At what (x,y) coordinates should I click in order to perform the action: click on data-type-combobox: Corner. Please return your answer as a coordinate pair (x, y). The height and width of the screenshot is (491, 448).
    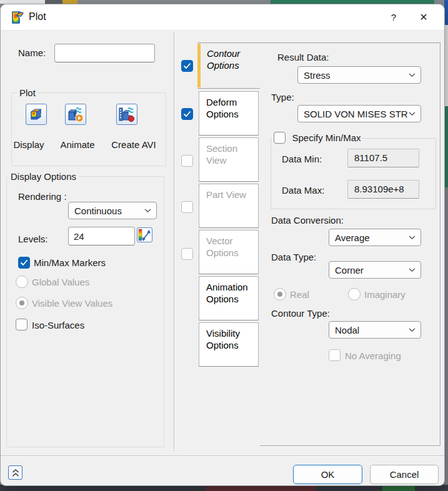
    Looking at the image, I should click on (375, 270).